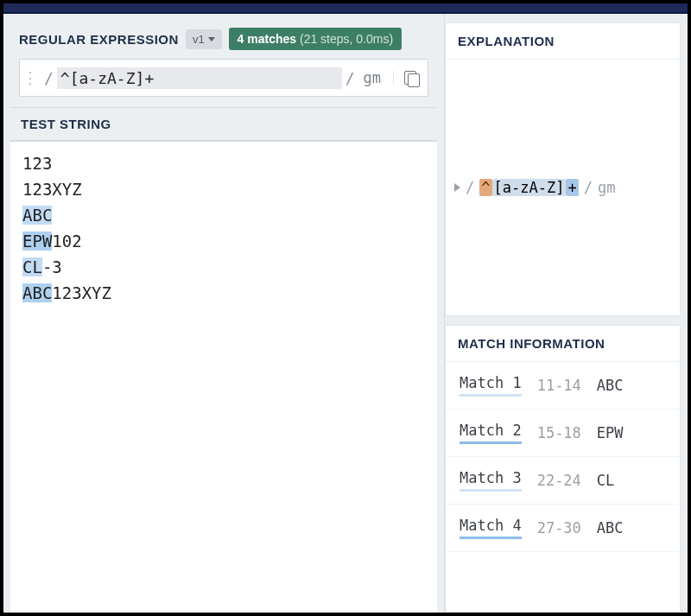 The height and width of the screenshot is (616, 691). Describe the element at coordinates (48, 78) in the screenshot. I see `regex-open-delimiter: /` at that location.